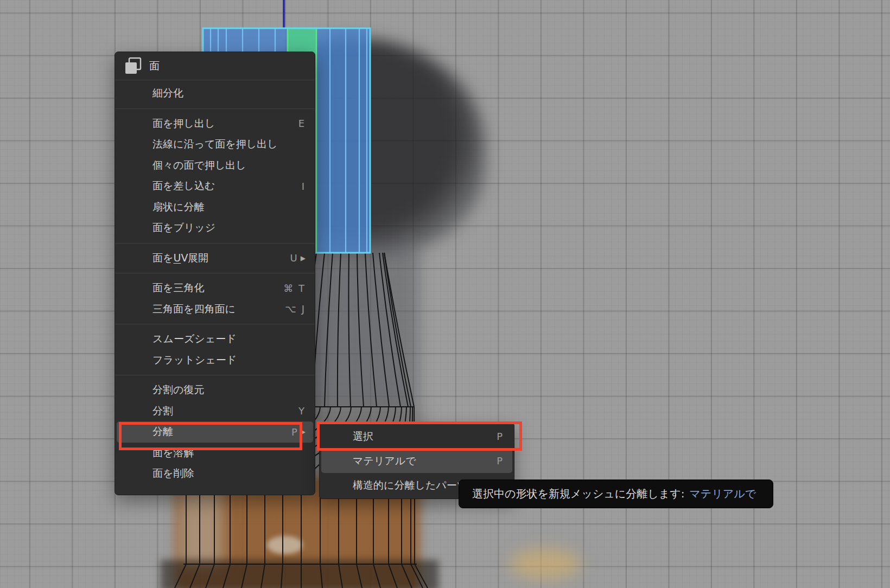 The height and width of the screenshot is (588, 890). Describe the element at coordinates (224, 186) in the screenshot. I see `menu-item-label: 面を差し込む` at that location.